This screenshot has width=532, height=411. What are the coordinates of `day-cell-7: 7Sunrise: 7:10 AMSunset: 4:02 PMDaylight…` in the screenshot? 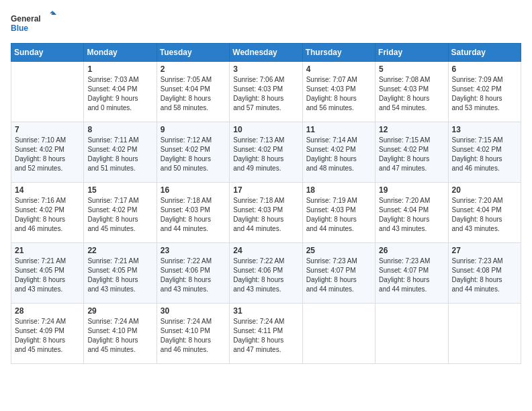 It's located at (48, 152).